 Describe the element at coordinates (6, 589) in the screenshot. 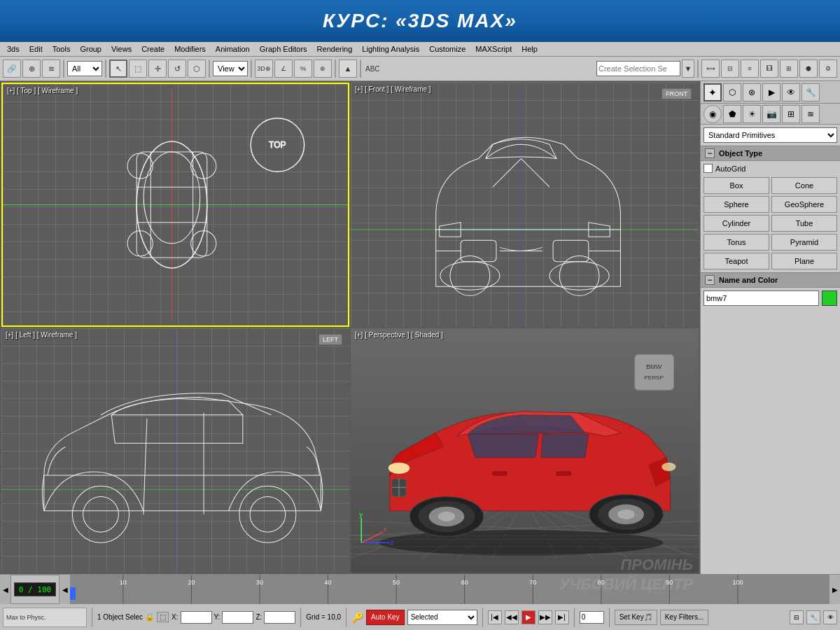

I see `timeline-scroll-left: ◀` at that location.